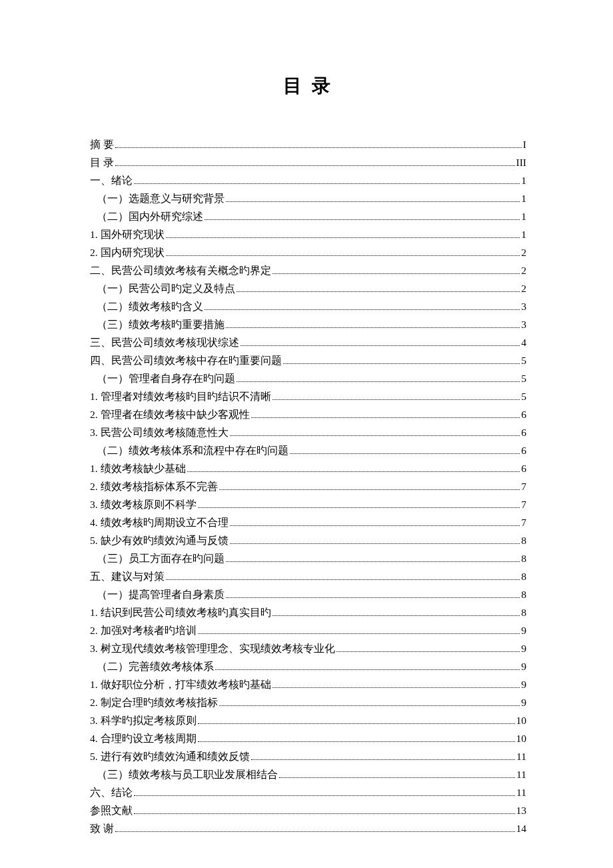 This screenshot has width=613, height=868. I want to click on toc-entry-label: （一）提高管理者自身素质, so click(161, 595).